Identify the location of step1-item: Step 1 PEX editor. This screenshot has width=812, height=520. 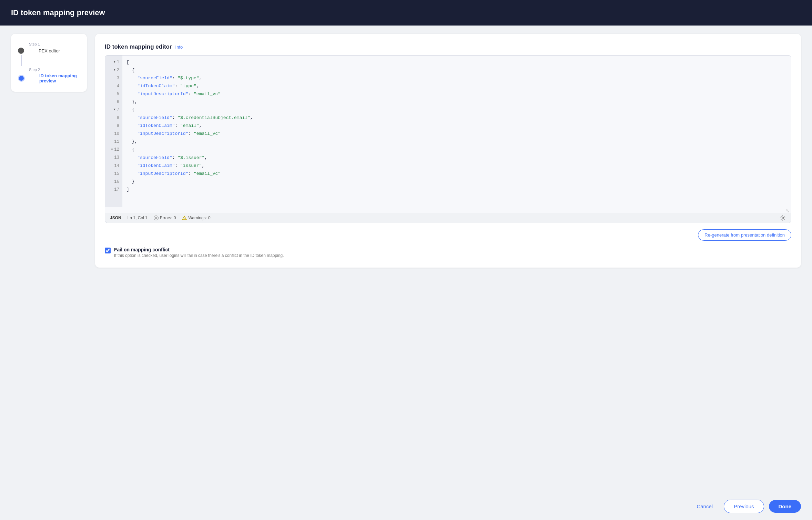
(49, 55).